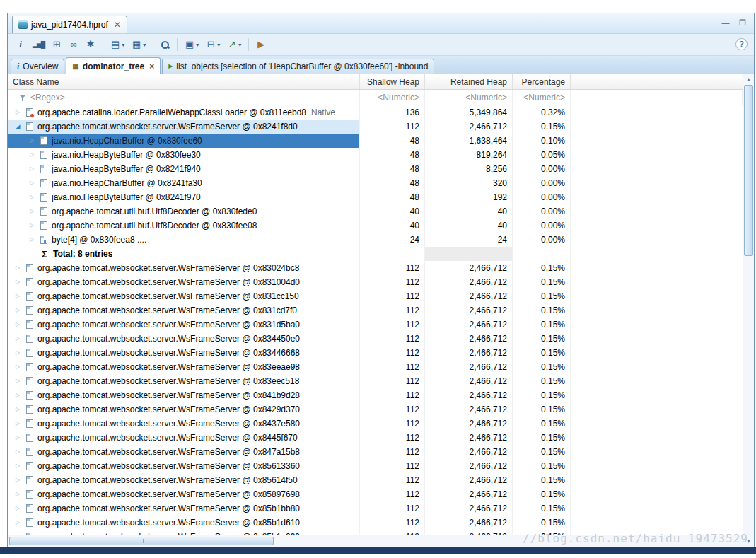  I want to click on vertical-scrollbar-thumb, so click(748, 170).